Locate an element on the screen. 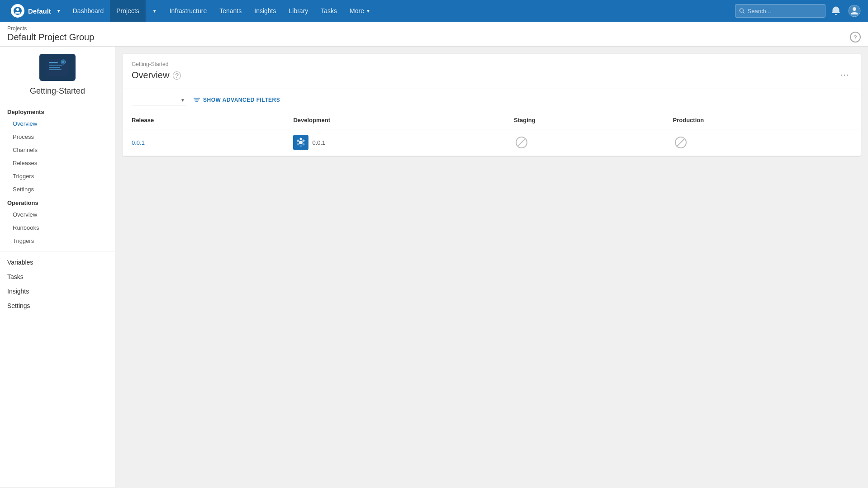  table-header-staging: Staging is located at coordinates (584, 120).